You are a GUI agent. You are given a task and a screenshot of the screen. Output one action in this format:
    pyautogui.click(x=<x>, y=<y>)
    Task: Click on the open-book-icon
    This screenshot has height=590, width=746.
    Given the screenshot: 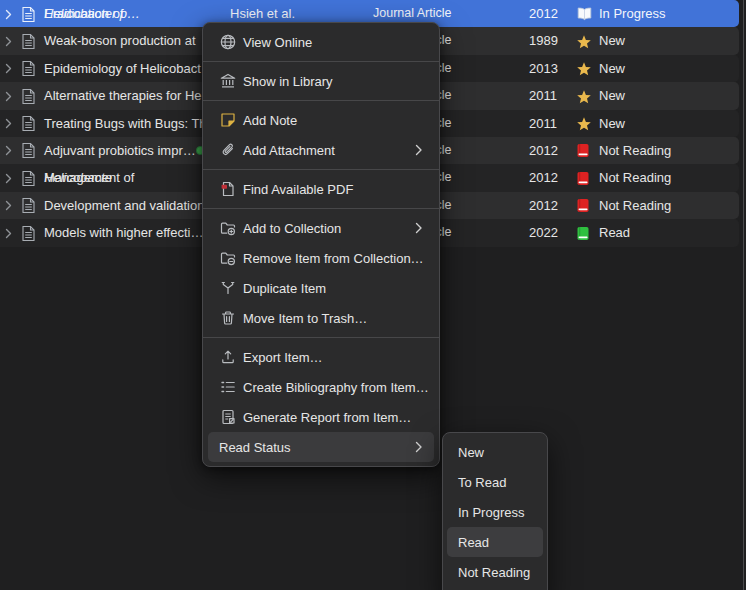 What is the action you would take?
    pyautogui.click(x=584, y=14)
    